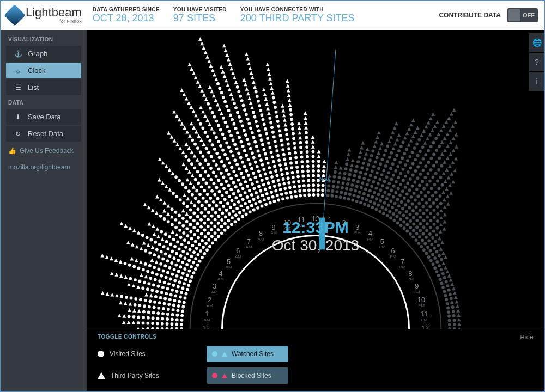  What do you see at coordinates (537, 82) in the screenshot?
I see `info-icon: i` at bounding box center [537, 82].